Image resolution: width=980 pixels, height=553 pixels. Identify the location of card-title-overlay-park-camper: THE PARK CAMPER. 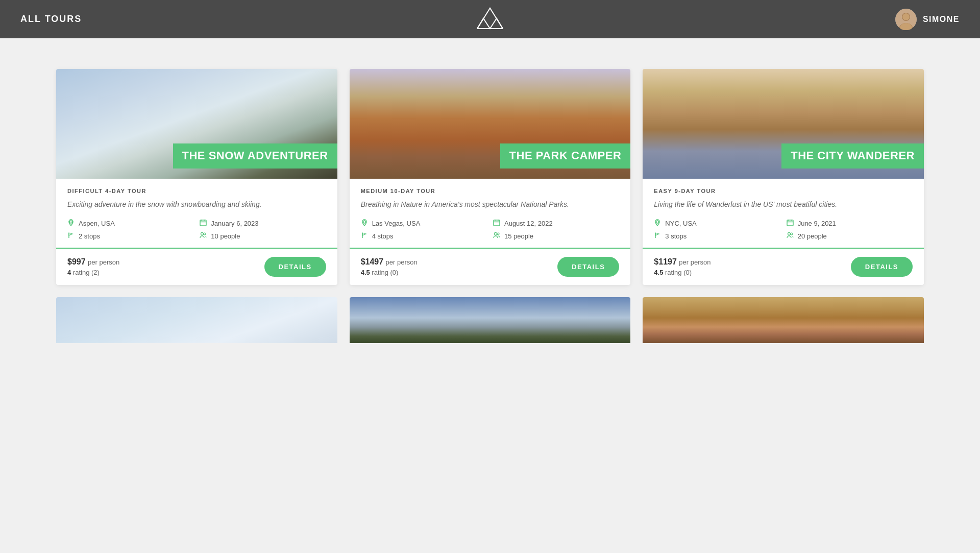
(566, 156).